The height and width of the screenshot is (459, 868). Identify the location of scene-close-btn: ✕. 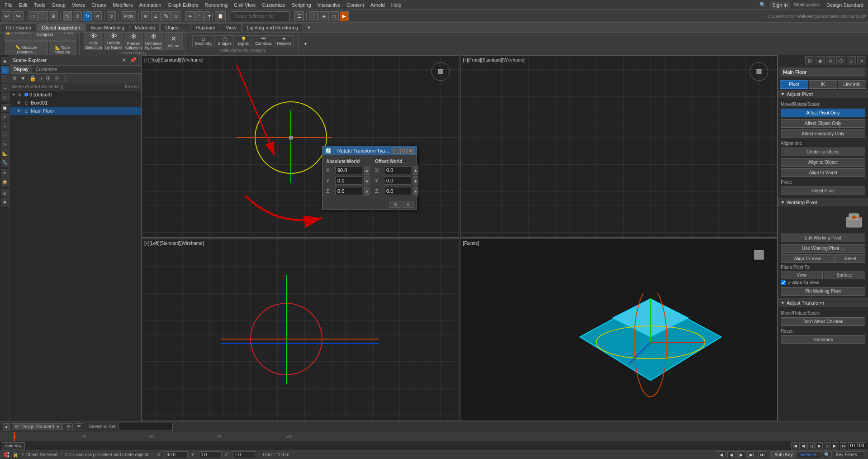
(124, 60).